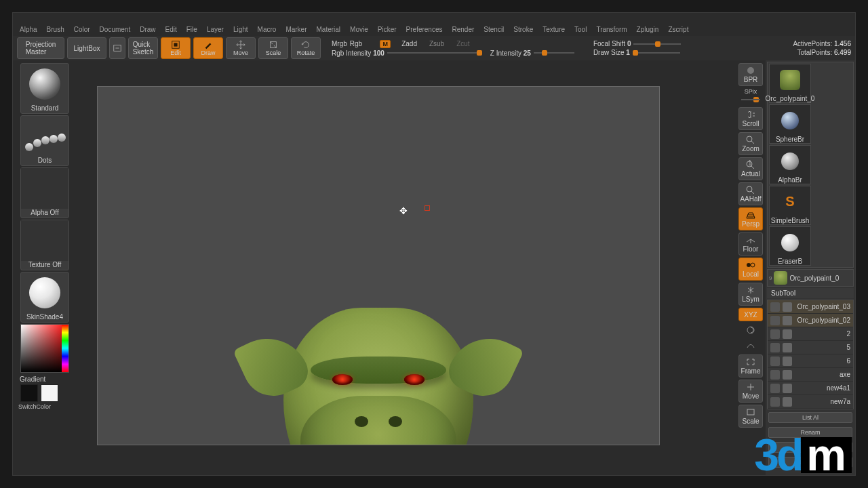  Describe the element at coordinates (358, 53) in the screenshot. I see `rgb-intensity-label: Rgb Intensity 100` at that location.